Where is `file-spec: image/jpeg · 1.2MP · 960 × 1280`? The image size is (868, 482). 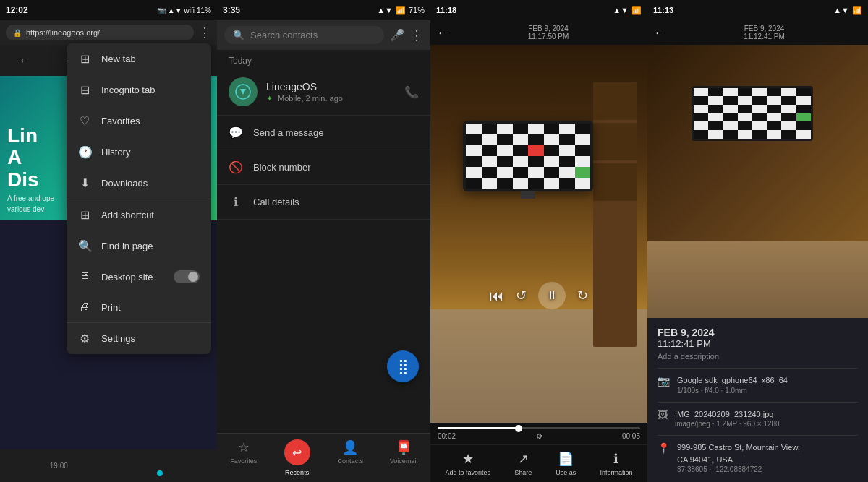
file-spec: image/jpeg · 1.2MP · 960 × 1280 is located at coordinates (728, 423).